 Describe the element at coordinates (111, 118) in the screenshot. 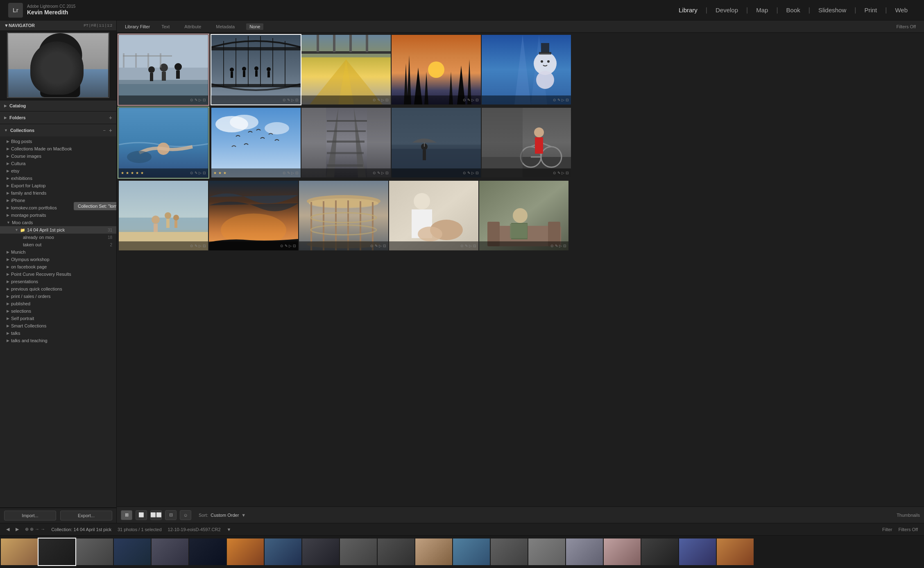

I see `folders-add-button: +` at that location.